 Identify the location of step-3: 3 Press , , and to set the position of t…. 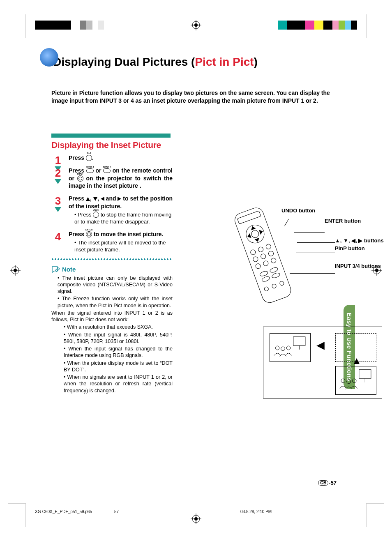
(112, 210).